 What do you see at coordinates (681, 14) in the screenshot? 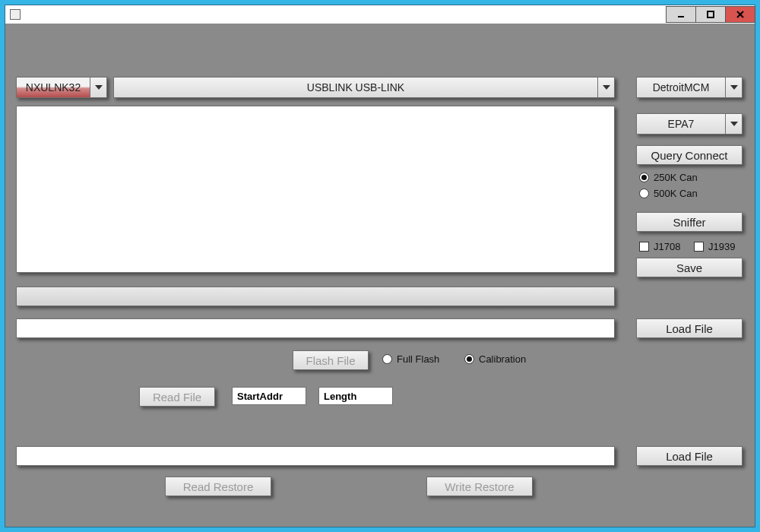
I see `minimize-button` at bounding box center [681, 14].